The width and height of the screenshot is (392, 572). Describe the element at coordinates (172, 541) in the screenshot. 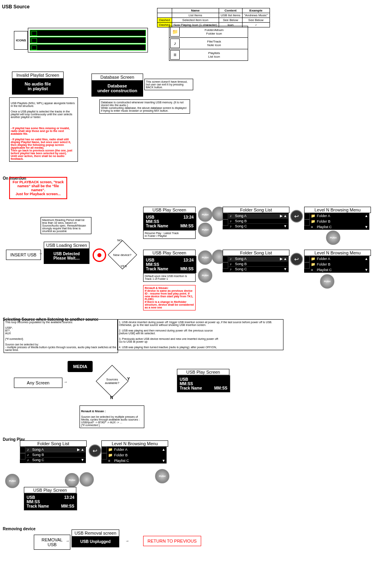

I see `return-previous-box: RETURN TO PREVIOUS` at that location.